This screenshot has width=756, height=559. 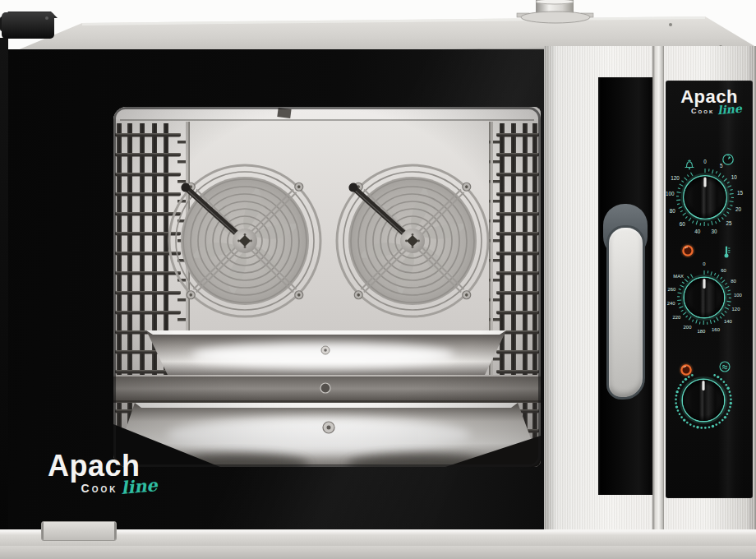 What do you see at coordinates (702, 331) in the screenshot?
I see `svg-text: 180` at bounding box center [702, 331].